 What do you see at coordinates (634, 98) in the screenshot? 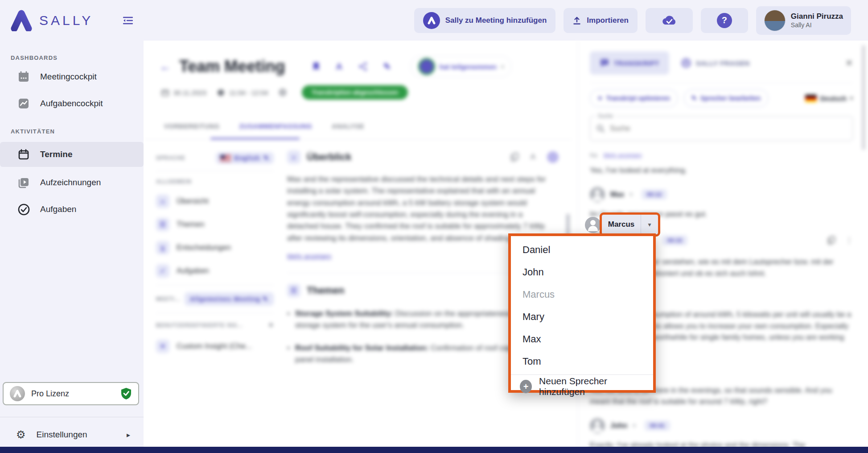
I see `optimize-transcript-button: ✦ Transkript optimieren` at bounding box center [634, 98].